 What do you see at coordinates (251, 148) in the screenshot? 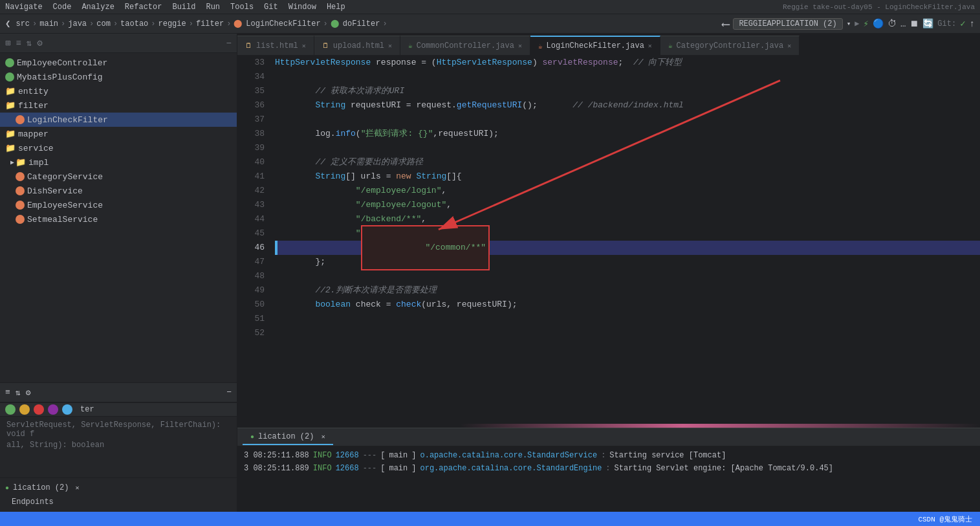
I see `ln-39: 39` at bounding box center [251, 148].